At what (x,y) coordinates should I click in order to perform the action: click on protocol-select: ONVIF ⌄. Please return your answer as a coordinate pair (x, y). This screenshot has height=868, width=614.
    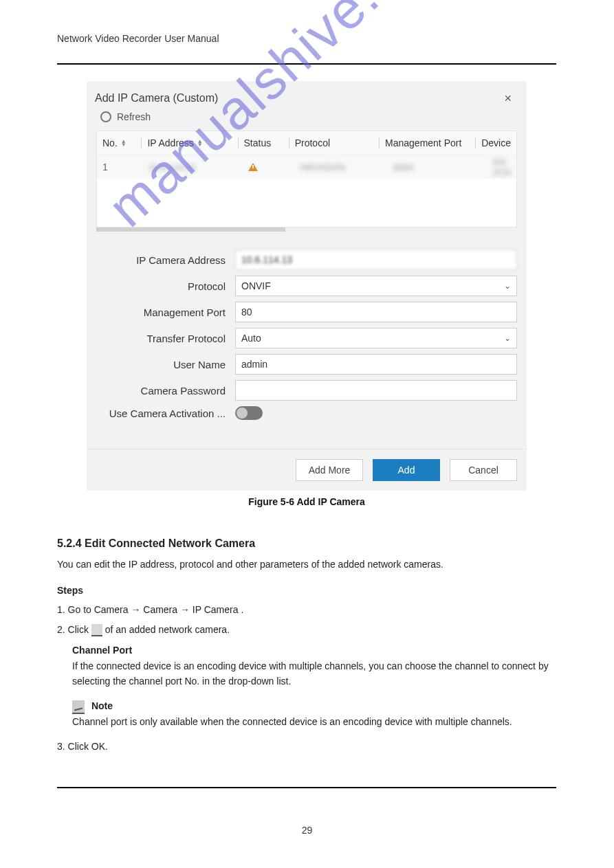
    Looking at the image, I should click on (376, 286).